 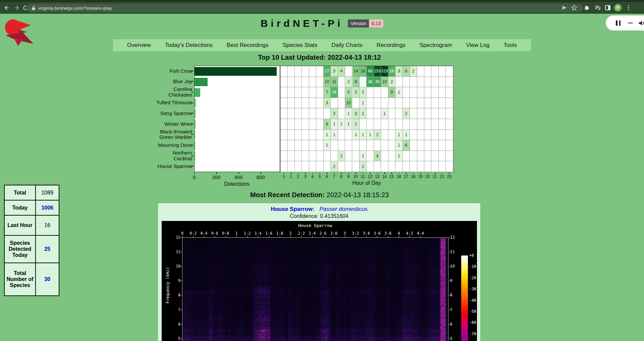 What do you see at coordinates (305, 8) in the screenshot?
I see `url-bar: virginia.birdnetpi.com/?stream=play` at bounding box center [305, 8].